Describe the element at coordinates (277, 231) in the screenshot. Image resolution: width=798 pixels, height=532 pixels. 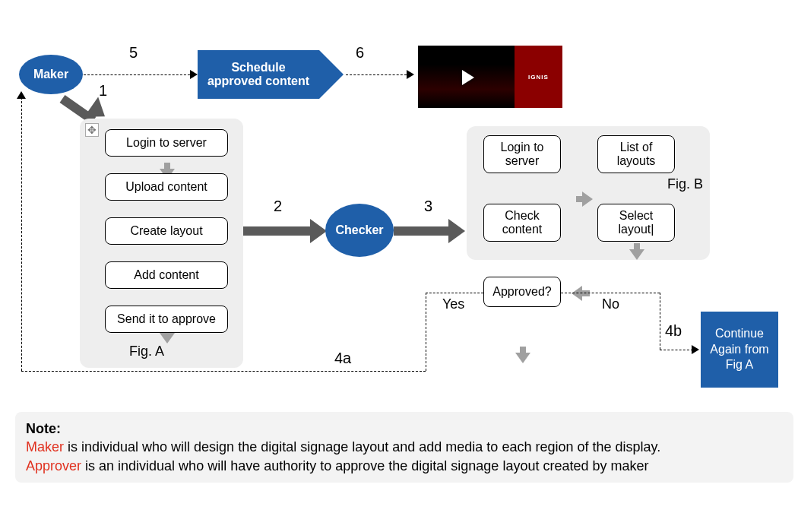
I see `big-arrow-2-shaft` at that location.